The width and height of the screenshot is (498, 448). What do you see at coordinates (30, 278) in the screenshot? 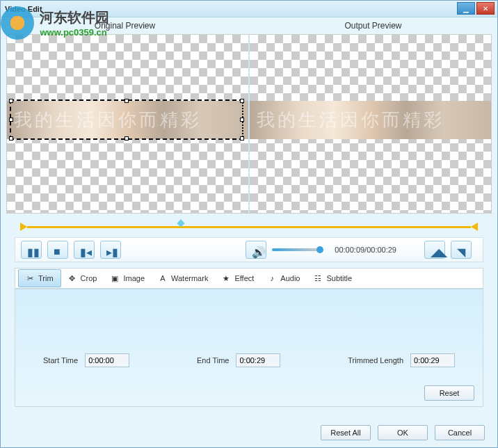
I see `scissors-icon: ✂` at bounding box center [30, 278].